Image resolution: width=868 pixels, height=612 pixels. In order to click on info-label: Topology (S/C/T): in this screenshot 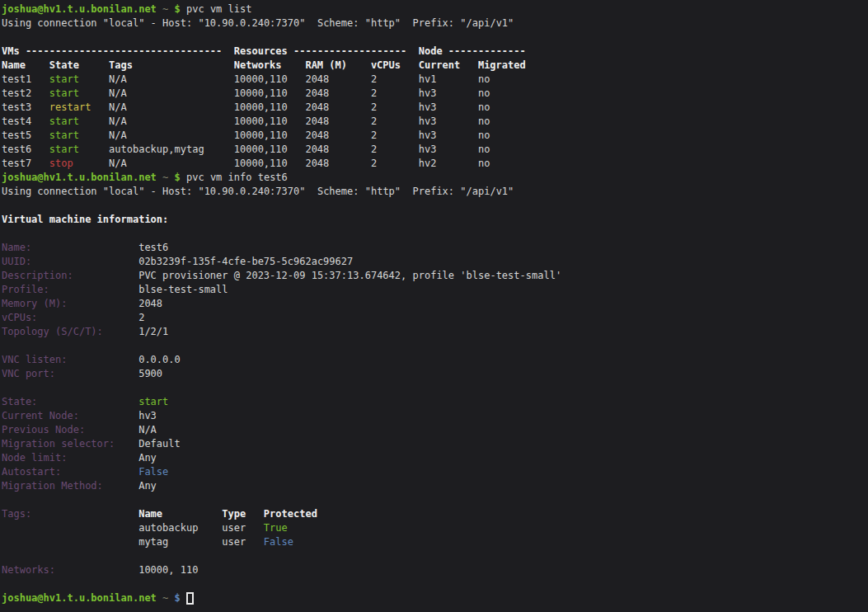, I will do `click(70, 332)`.